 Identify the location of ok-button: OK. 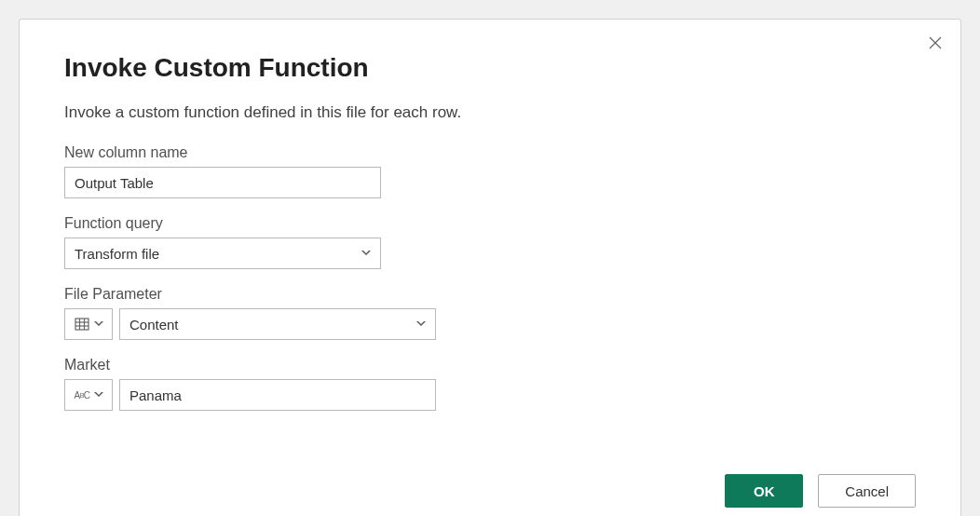
(764, 491).